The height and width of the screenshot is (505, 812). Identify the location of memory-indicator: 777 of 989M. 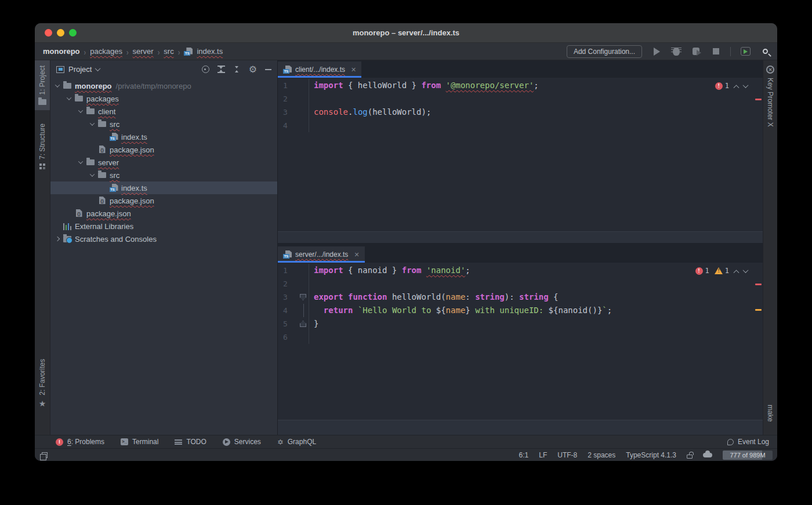
(748, 455).